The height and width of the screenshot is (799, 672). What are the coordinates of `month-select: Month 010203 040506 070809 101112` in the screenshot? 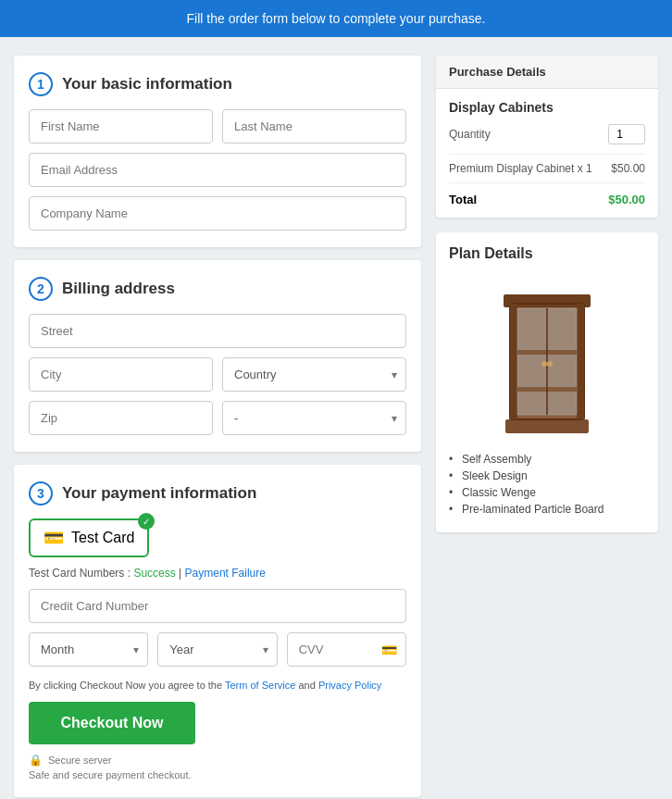 It's located at (89, 650).